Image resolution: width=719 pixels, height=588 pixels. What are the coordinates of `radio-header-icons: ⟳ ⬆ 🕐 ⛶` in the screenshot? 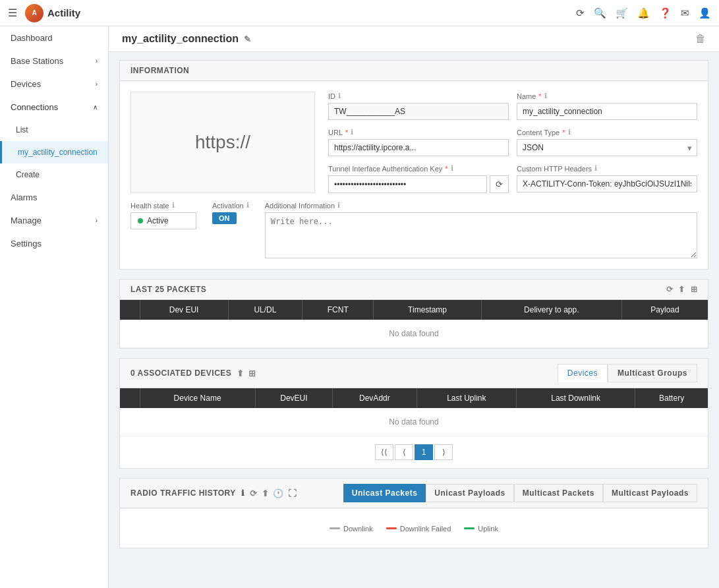 It's located at (273, 493).